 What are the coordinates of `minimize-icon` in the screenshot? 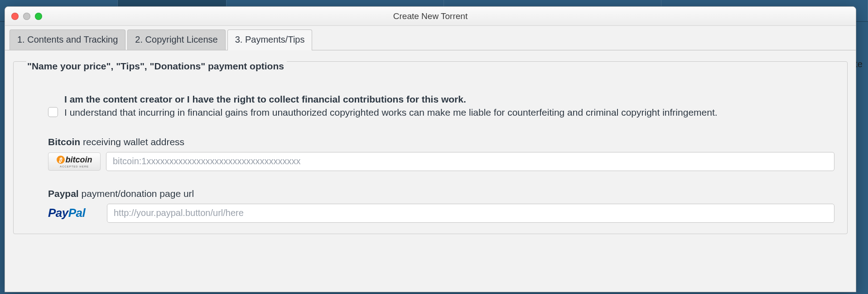 It's located at (27, 16).